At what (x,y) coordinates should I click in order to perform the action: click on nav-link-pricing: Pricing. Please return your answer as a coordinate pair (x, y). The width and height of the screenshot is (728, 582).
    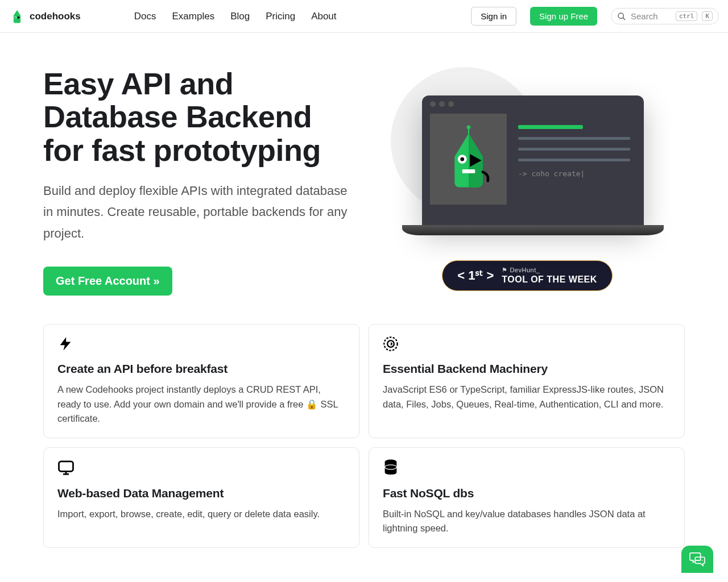
    Looking at the image, I should click on (280, 16).